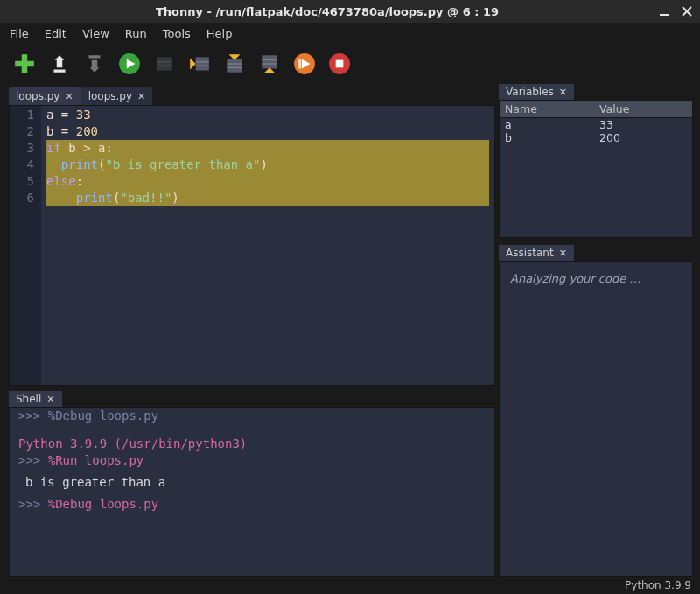 The width and height of the screenshot is (700, 594). What do you see at coordinates (24, 64) in the screenshot?
I see `new-file-button` at bounding box center [24, 64].